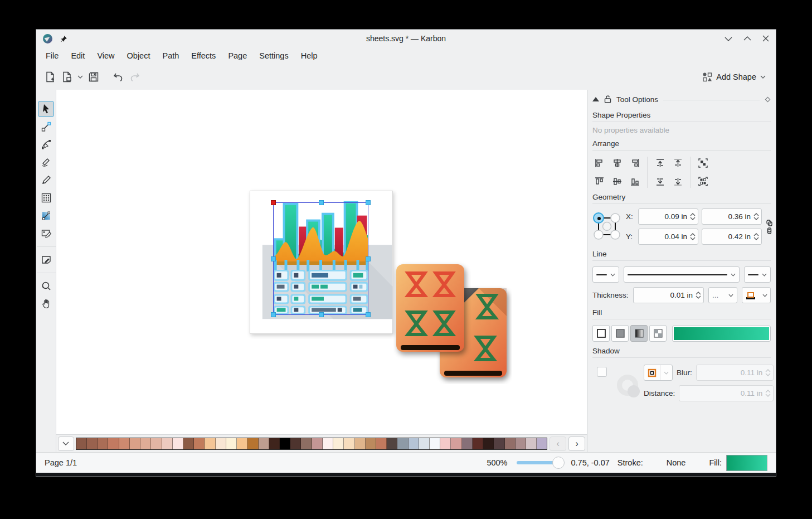 The height and width of the screenshot is (519, 812). I want to click on selection-handle-bottom-right, so click(368, 314).